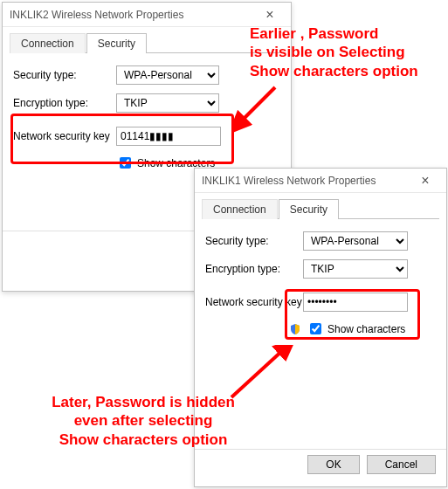 This screenshot has height=489, width=448. I want to click on cancel-button: Cancel, so click(402, 465).